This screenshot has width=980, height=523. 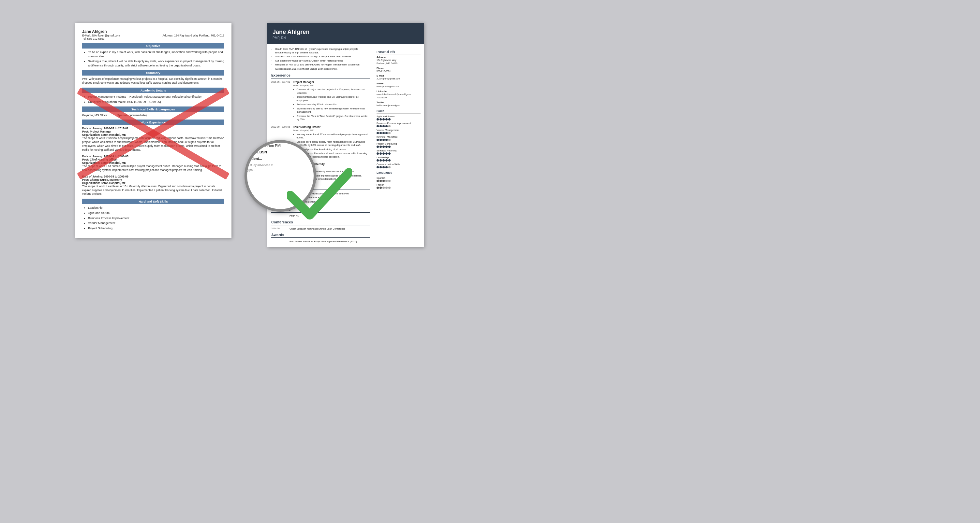 What do you see at coordinates (153, 176) in the screenshot?
I see `work-3-date: Date of Joining: 2000-03 to 2002-09` at bounding box center [153, 176].